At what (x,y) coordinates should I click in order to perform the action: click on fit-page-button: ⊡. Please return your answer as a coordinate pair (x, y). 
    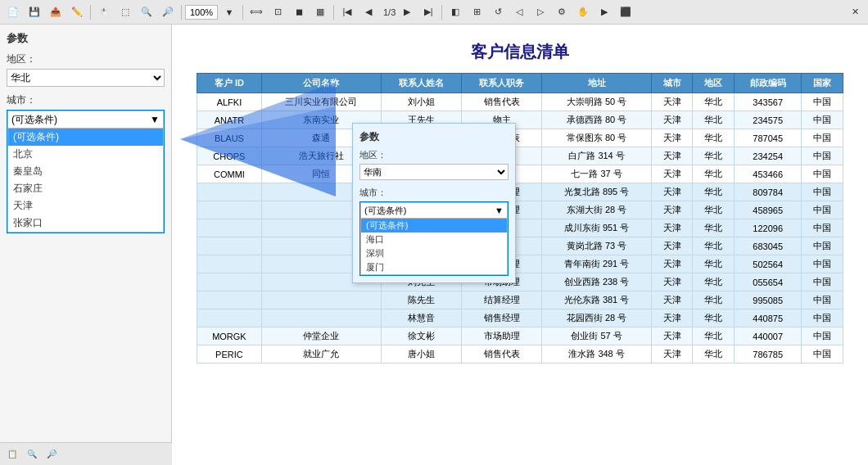
    Looking at the image, I should click on (278, 12).